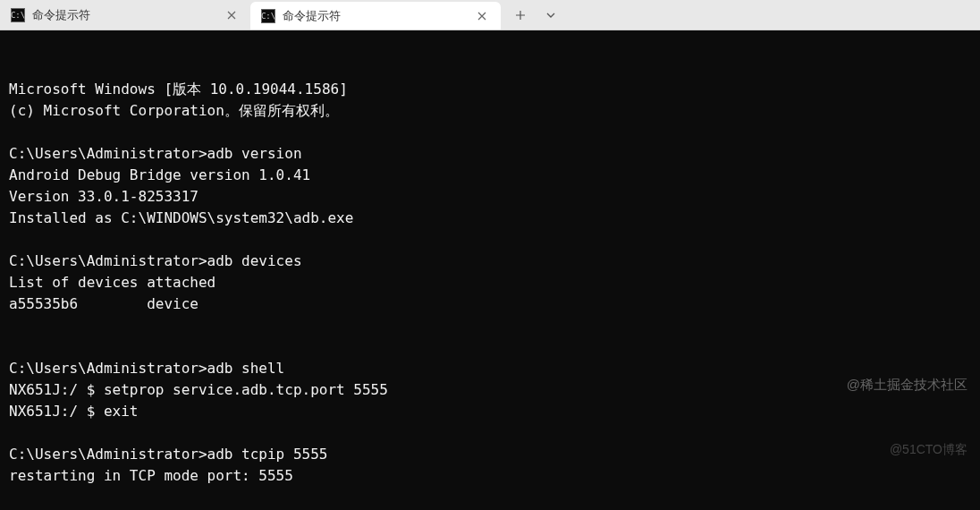 The height and width of the screenshot is (510, 980). I want to click on terminal-line: C:\Users\Administrator>adb devices, so click(490, 261).